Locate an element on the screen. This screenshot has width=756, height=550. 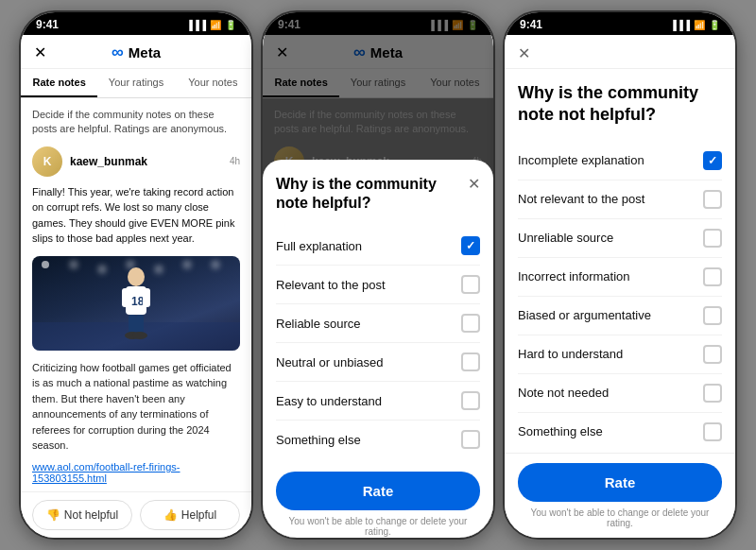
label-unreliable: Unreliable source is located at coordinates (565, 238).